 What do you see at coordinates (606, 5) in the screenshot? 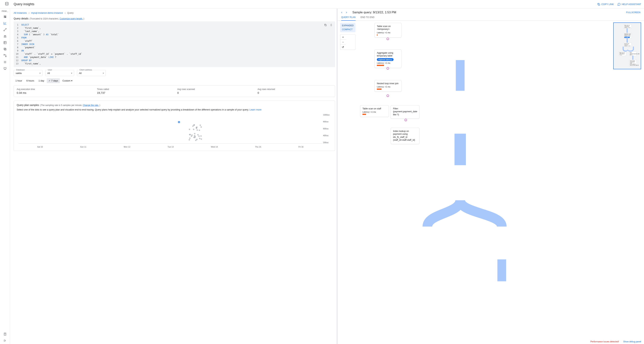
I see `copy-link-button: COPY LINK` at bounding box center [606, 5].